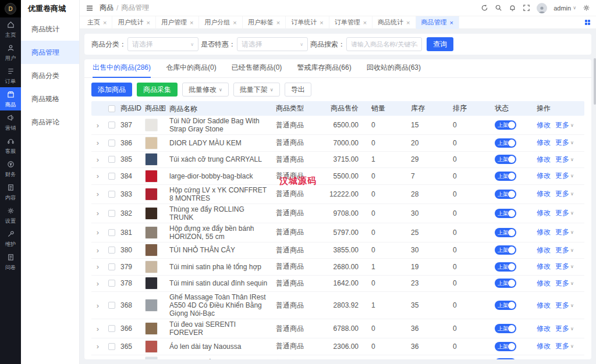 This screenshot has height=364, width=596. Describe the element at coordinates (50, 52) in the screenshot. I see `submenu-item-product-manage: 商品管理` at that location.